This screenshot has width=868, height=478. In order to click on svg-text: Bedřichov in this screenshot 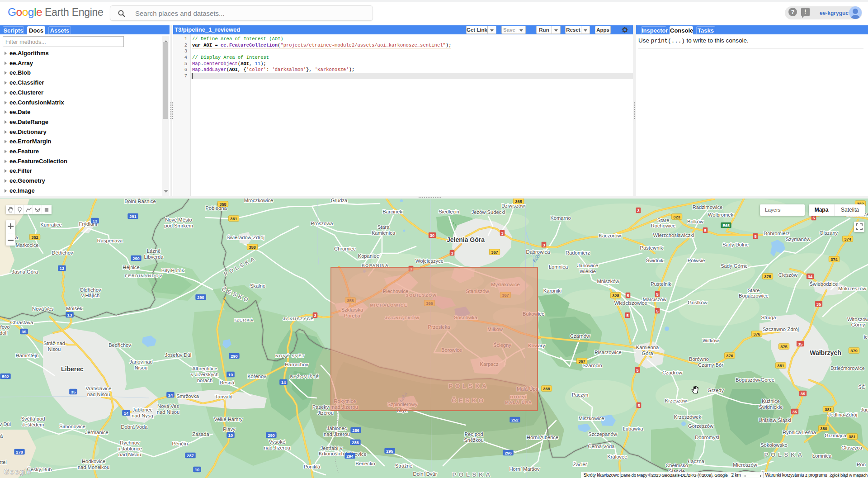, I will do `click(120, 345)`.